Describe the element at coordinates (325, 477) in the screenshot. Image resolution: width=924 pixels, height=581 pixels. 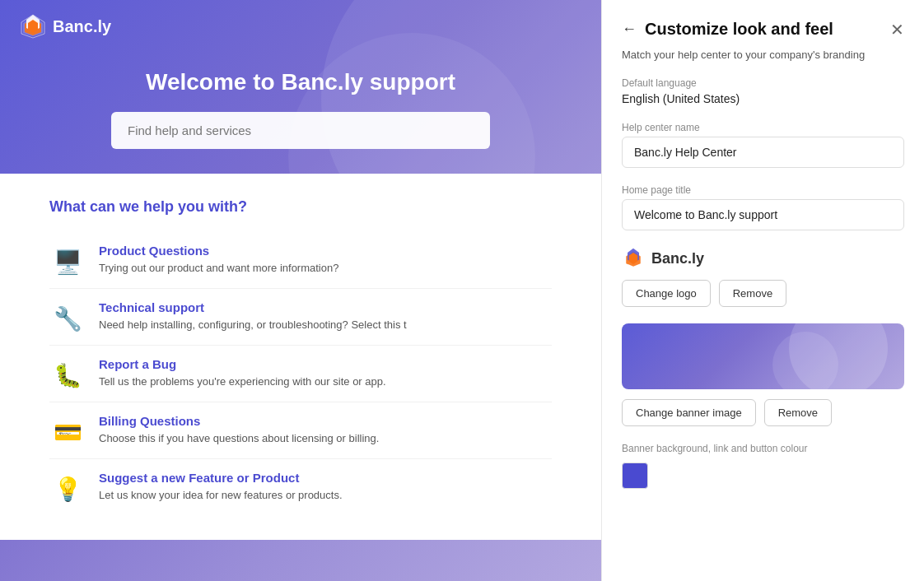
I see `category-name: Suggest a new Feature or Product` at that location.